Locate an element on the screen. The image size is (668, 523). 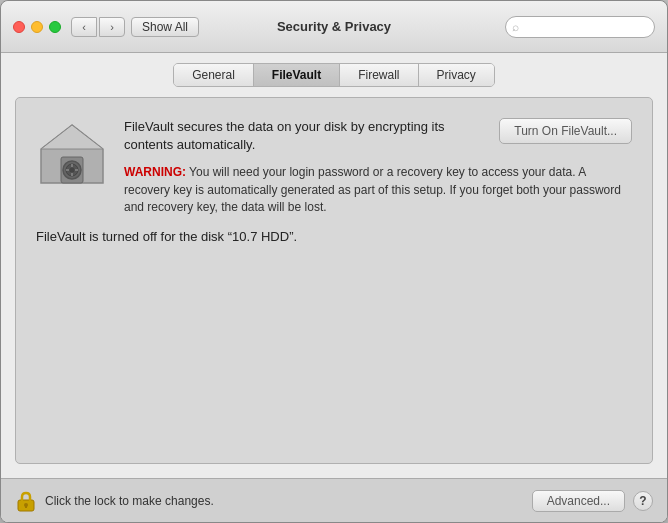
minimize-button is located at coordinates (37, 27).